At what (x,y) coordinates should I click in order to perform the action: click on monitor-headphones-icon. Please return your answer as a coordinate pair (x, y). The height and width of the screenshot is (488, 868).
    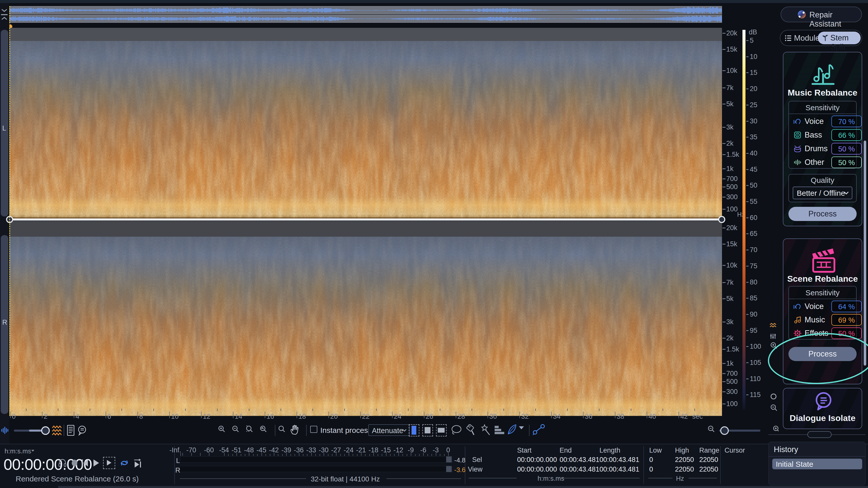
    Looking at the image, I should click on (63, 463).